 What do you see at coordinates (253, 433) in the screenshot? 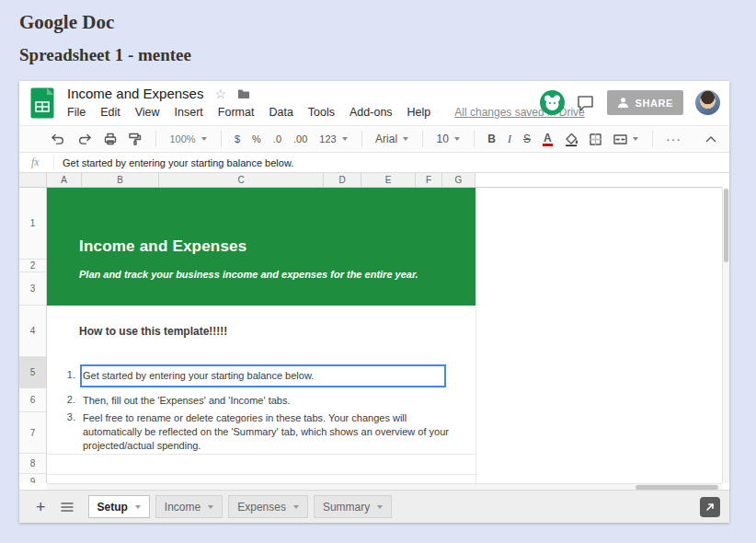
I see `step-row-3: 3. Feel free to rename or delete categor…` at bounding box center [253, 433].